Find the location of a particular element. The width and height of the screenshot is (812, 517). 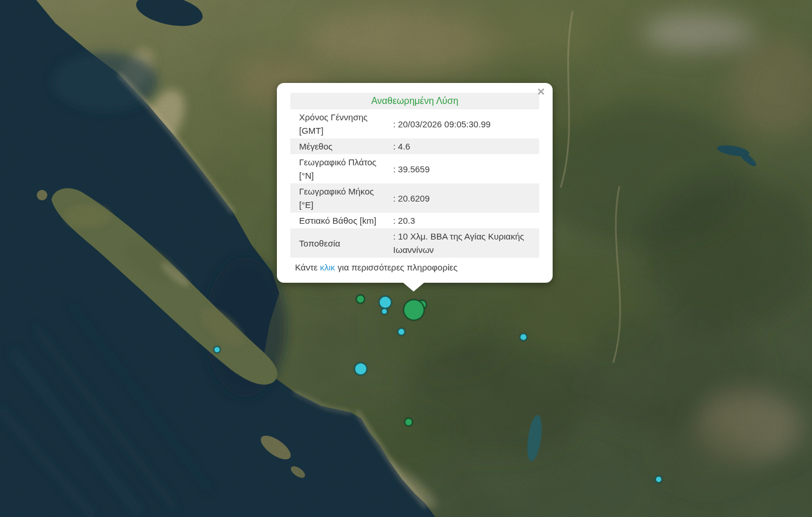

popup-tail is located at coordinates (414, 287).